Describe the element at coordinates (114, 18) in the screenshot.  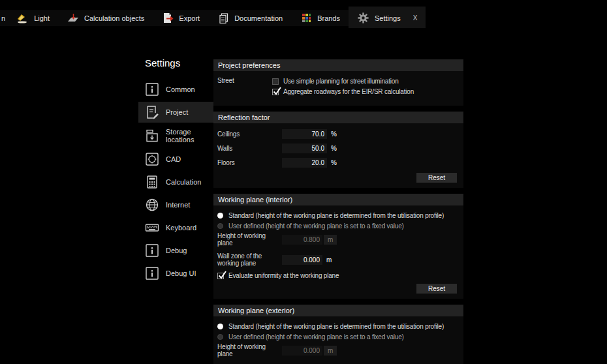
I see `tab-calculation-objects-label: Calculation objects` at that location.